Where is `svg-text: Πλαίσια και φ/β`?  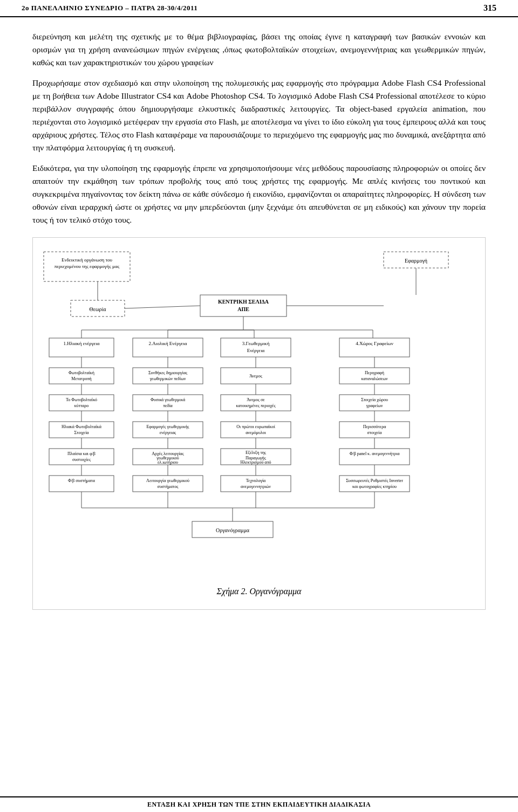
svg-text: Πλαίσια και φ/β is located at coordinates (81, 454).